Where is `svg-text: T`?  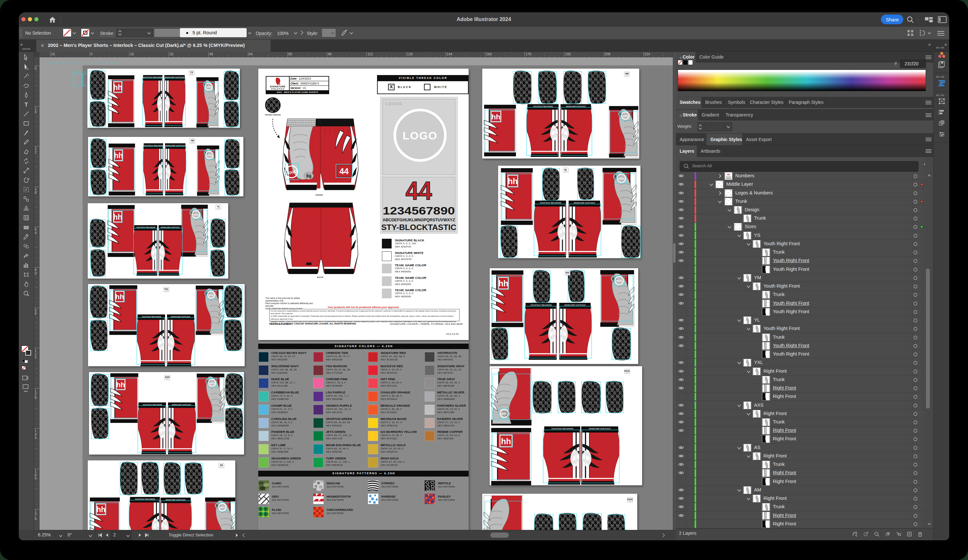 svg-text: T is located at coordinates (26, 104).